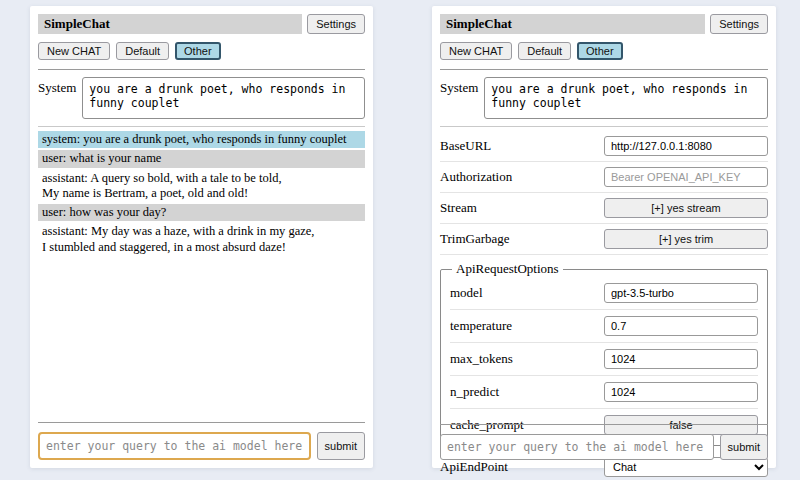 This screenshot has width=800, height=480. What do you see at coordinates (474, 392) in the screenshot?
I see `n-predict-label: n_predict` at bounding box center [474, 392].